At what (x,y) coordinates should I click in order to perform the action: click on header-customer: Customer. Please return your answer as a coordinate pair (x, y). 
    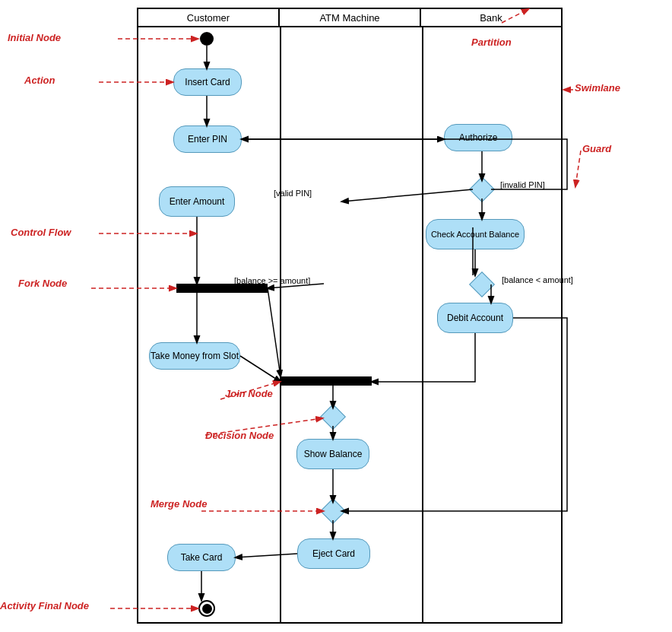
    Looking at the image, I should click on (209, 17).